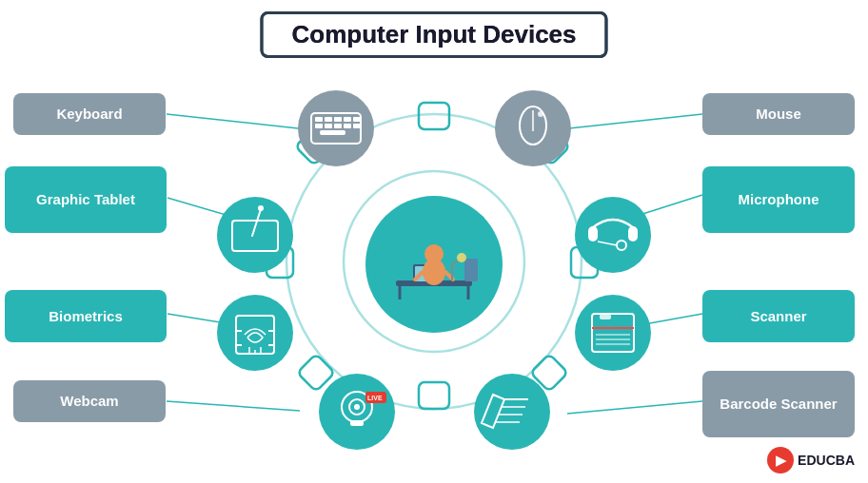 The height and width of the screenshot is (483, 868). What do you see at coordinates (375, 397) in the screenshot?
I see `svg-text: LIVE` at bounding box center [375, 397].